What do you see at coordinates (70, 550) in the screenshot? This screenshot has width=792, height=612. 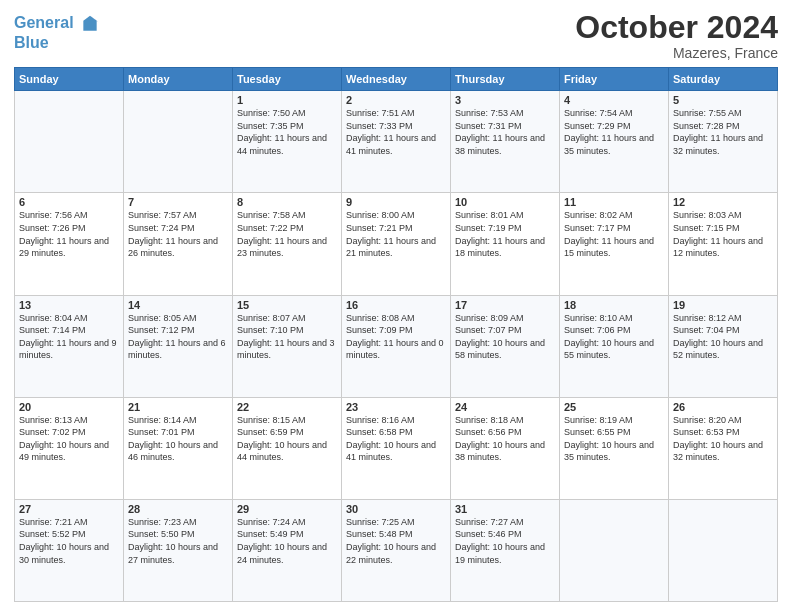 I see `day-cell: 27Sunrise: 7:21 AMSunset: 5:52 PMDayligh…` at bounding box center [70, 550].